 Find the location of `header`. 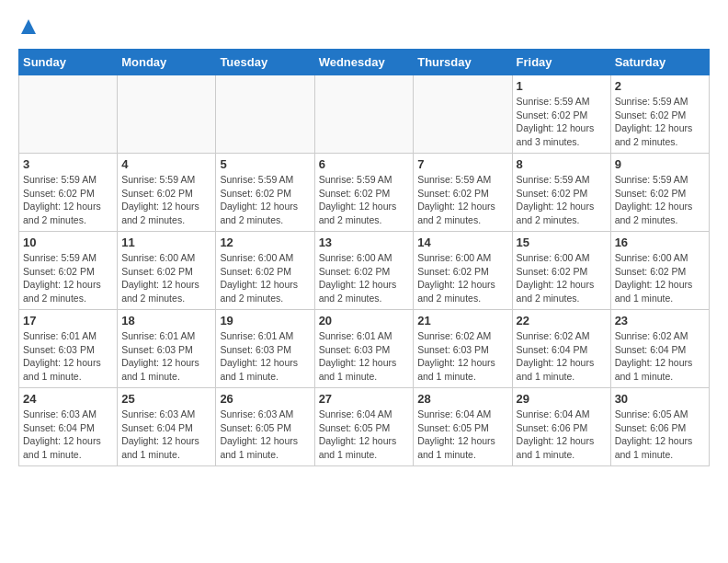

header is located at coordinates (364, 29).